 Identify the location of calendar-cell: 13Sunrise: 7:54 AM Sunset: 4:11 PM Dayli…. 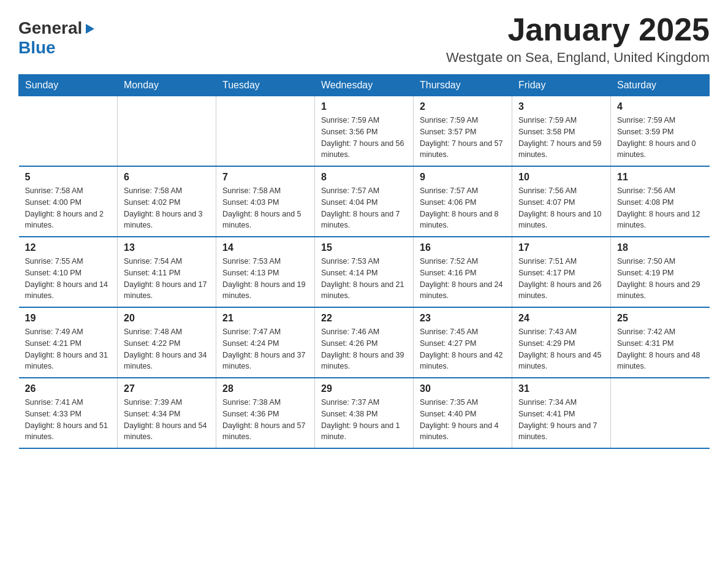
(167, 272).